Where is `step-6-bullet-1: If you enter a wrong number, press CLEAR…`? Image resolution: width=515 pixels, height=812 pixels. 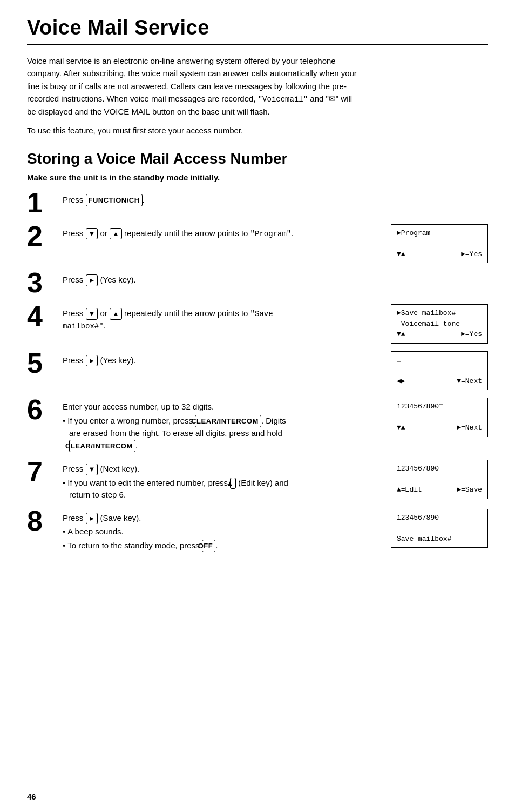 step-6-bullet-1: If you enter a wrong number, press CLEAR… is located at coordinates (179, 434).